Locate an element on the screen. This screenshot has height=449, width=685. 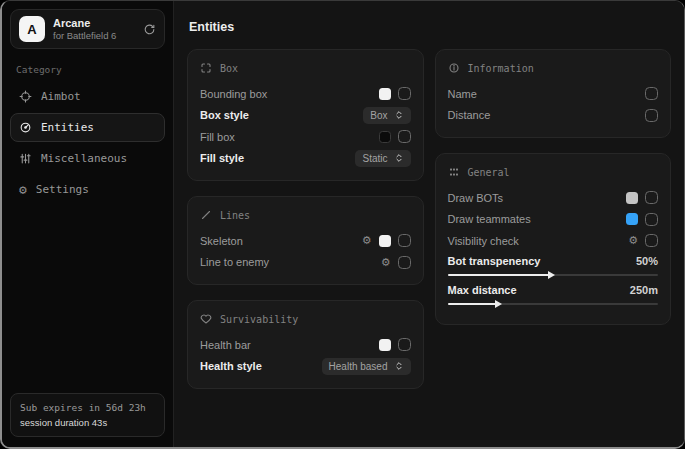
session-duration: session duration 43s is located at coordinates (88, 422).